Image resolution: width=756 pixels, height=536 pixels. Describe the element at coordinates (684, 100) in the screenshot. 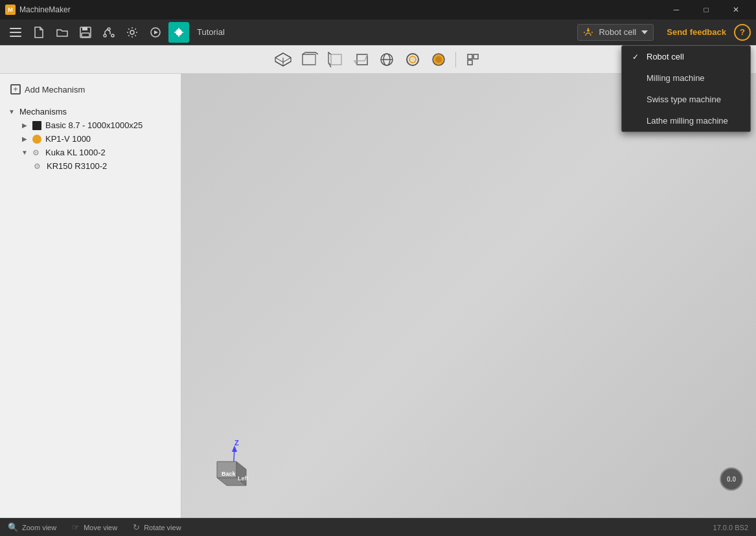

I see `dropdown-swiss-label: Swiss type machine` at that location.